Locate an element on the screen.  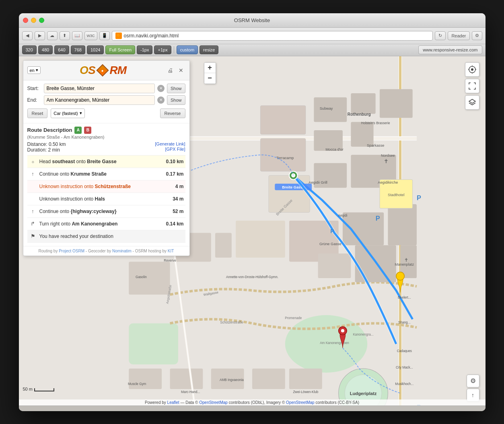
project-osrm-link: Project OSRM is located at coordinates (72, 251).